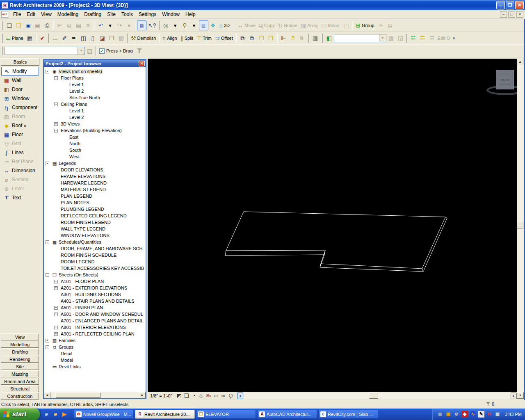 The image size is (525, 420). I want to click on scroll-down-icon: ▾, so click(520, 395).